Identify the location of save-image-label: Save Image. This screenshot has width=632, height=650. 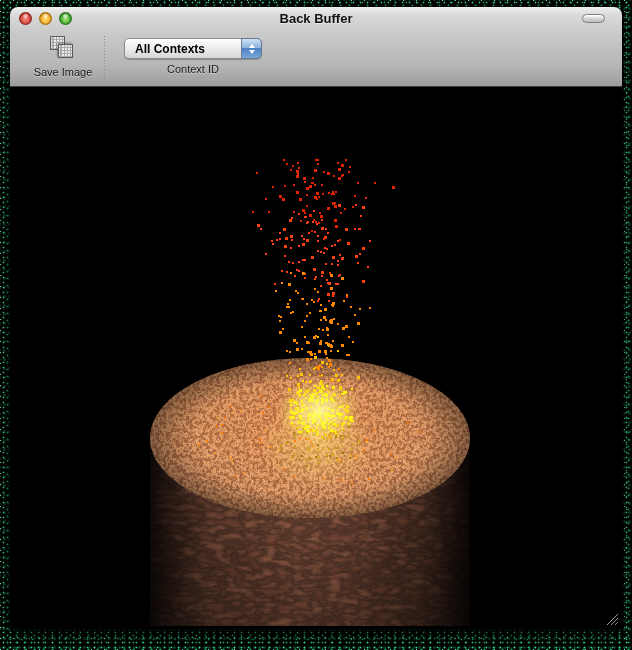
(64, 72).